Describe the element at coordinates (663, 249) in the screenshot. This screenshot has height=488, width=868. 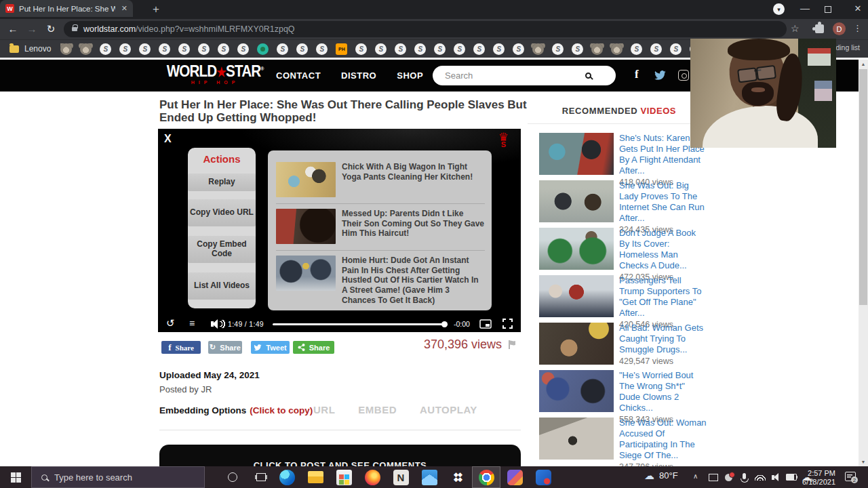
I see `video-title: Don't Judge A Book By Its Cover: Homeles…` at that location.